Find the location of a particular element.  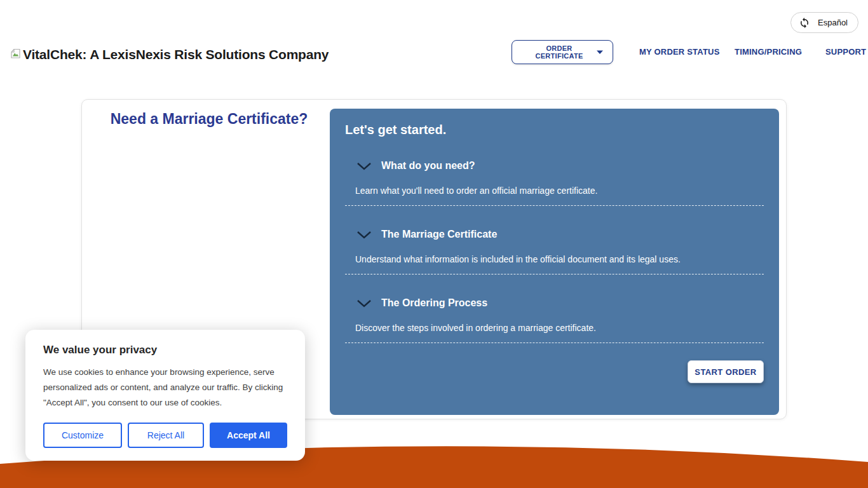

accordion-title: The Ordering Process is located at coordinates (435, 303).